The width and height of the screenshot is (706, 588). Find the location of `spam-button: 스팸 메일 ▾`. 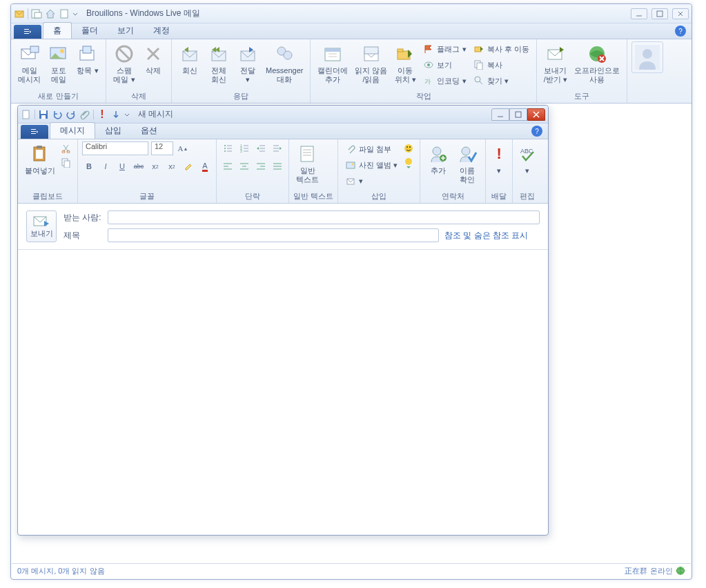

spam-button: 스팸 메일 ▾ is located at coordinates (124, 63).